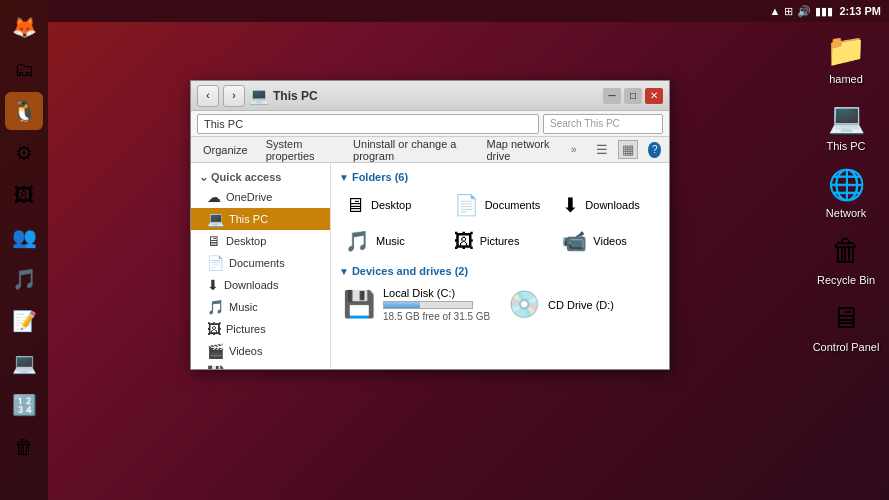 The width and height of the screenshot is (889, 500). Describe the element at coordinates (259, 96) in the screenshot. I see `explorer-title-icon: 💻` at that location.